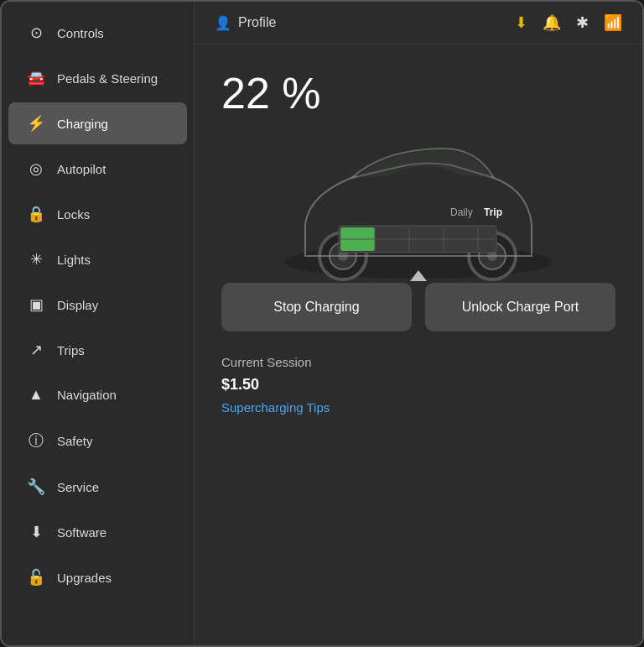  What do you see at coordinates (36, 350) in the screenshot?
I see `trips-icon: ↗` at bounding box center [36, 350].